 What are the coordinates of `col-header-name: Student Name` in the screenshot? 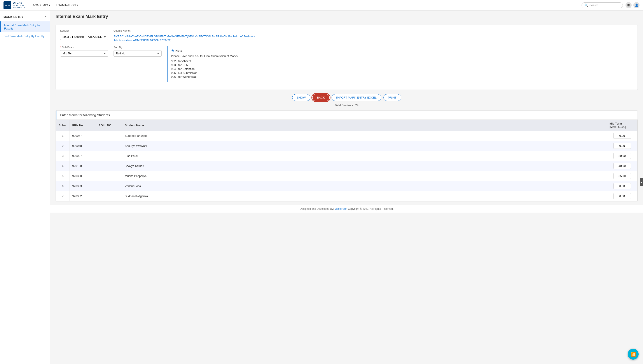 It's located at (364, 125).